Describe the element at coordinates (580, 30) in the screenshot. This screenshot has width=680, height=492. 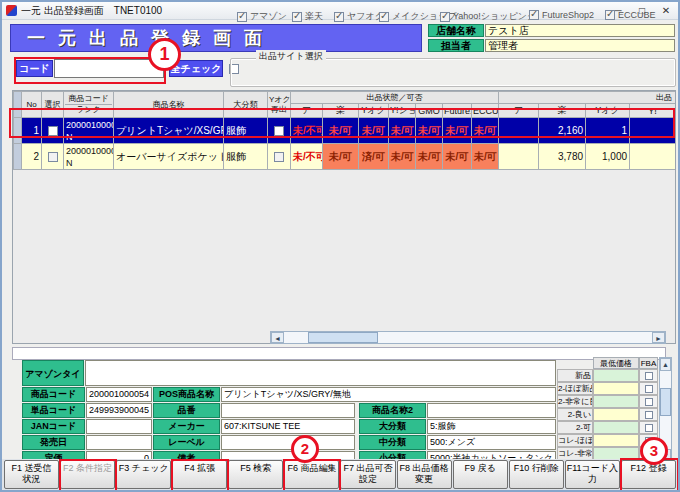
I see `store-name-value: テスト店` at that location.